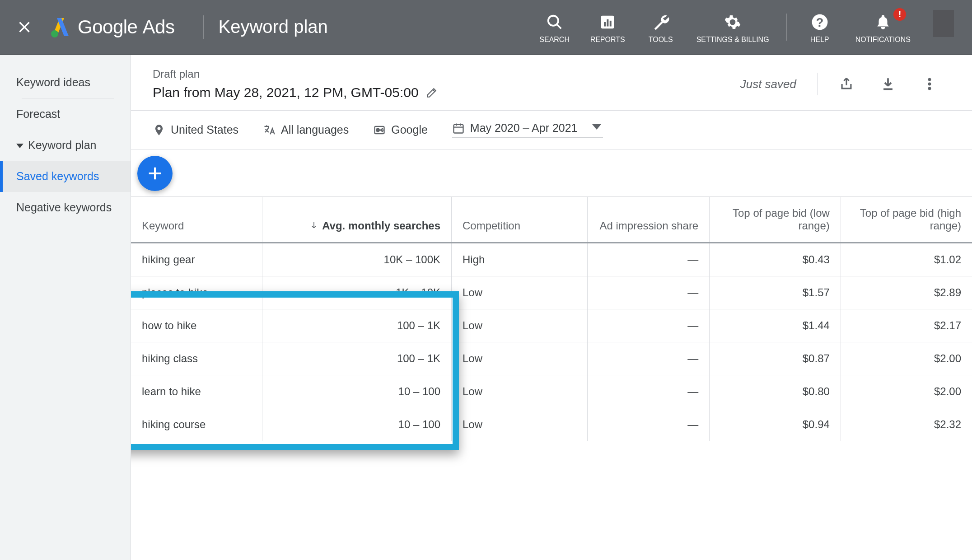 The image size is (972, 560). I want to click on cell-bid-high: $1.02, so click(906, 260).